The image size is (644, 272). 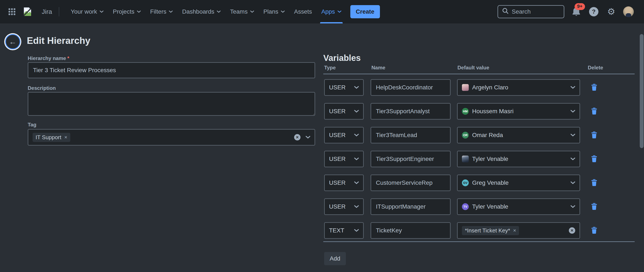 What do you see at coordinates (518, 135) in the screenshot?
I see `variable-default-select: OR Omar Reda` at bounding box center [518, 135].